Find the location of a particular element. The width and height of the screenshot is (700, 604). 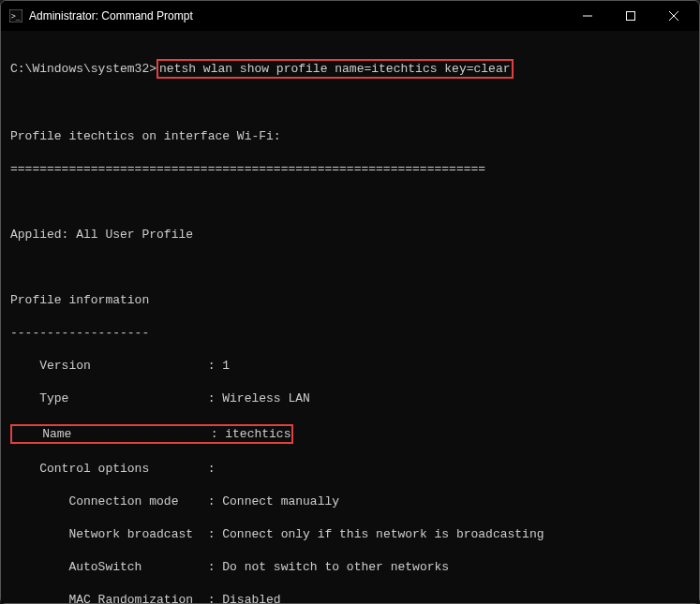

prompt: C:\Windows\system32> is located at coordinates (83, 69).